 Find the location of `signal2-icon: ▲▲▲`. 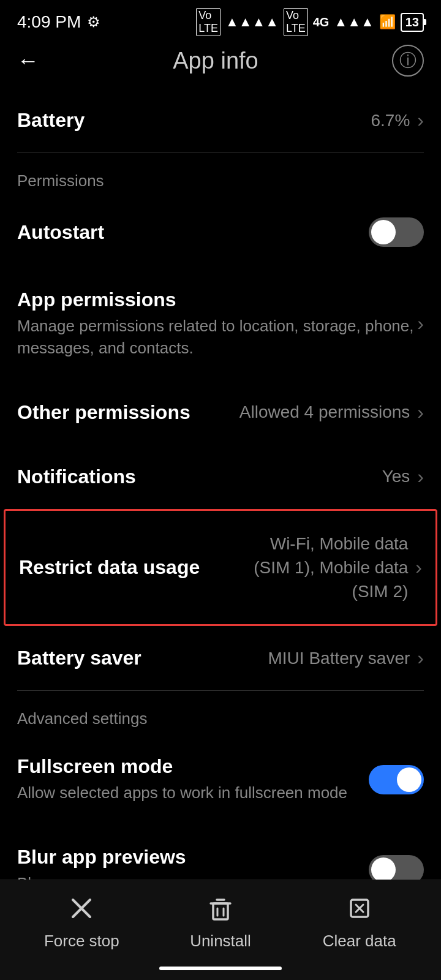

signal2-icon: ▲▲▲ is located at coordinates (354, 22).